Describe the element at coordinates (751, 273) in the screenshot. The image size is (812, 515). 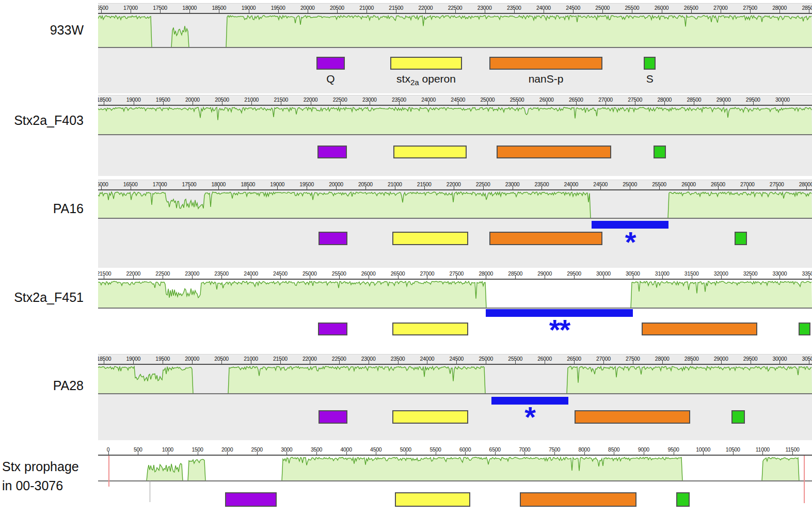
I see `ruler-tick-label: 32500` at that location.